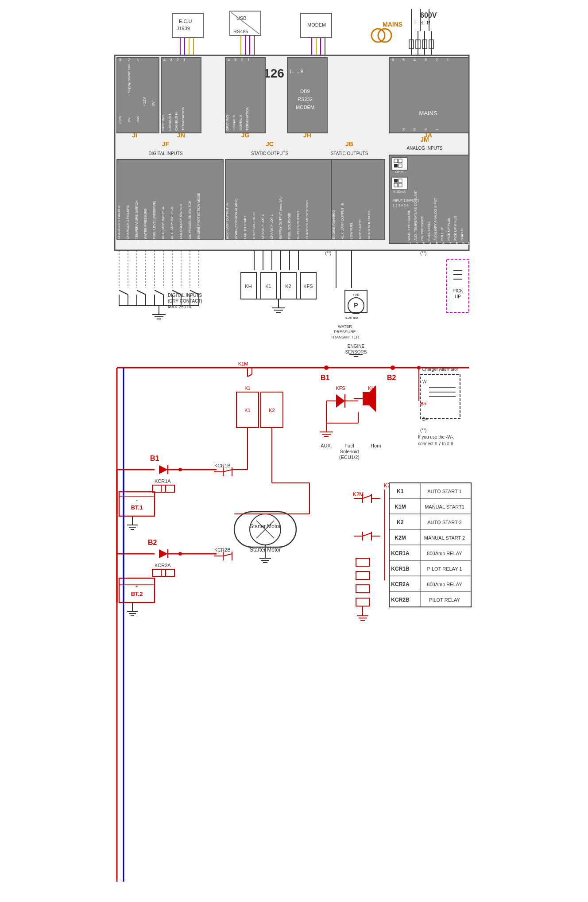  I want to click on svg-text: STATIC OUTPUTS, so click(350, 153).